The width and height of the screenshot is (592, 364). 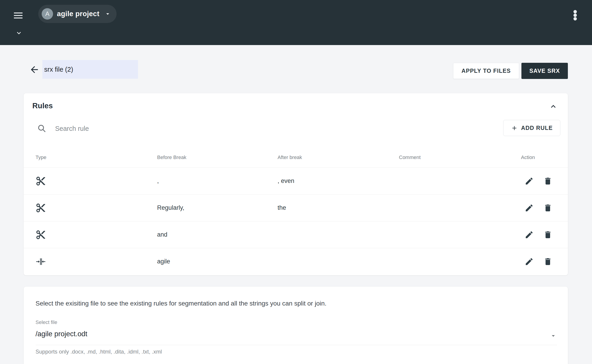 What do you see at coordinates (296, 181) in the screenshot?
I see `table-row: , , even` at bounding box center [296, 181].